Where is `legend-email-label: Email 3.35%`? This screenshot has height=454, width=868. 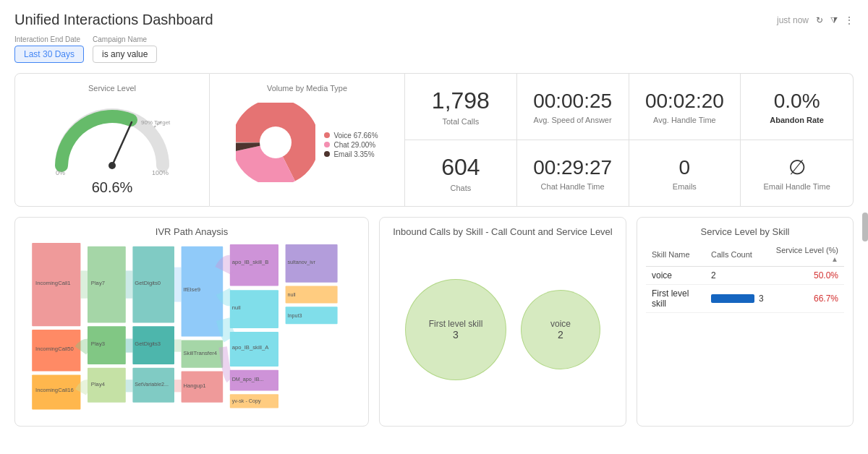
legend-email-label: Email 3.35% is located at coordinates (354, 155).